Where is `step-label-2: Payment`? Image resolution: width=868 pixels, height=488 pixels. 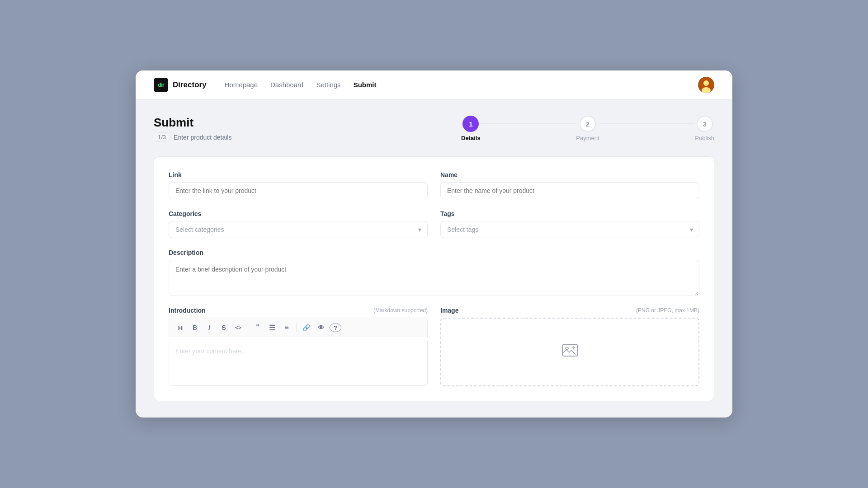 step-label-2: Payment is located at coordinates (588, 138).